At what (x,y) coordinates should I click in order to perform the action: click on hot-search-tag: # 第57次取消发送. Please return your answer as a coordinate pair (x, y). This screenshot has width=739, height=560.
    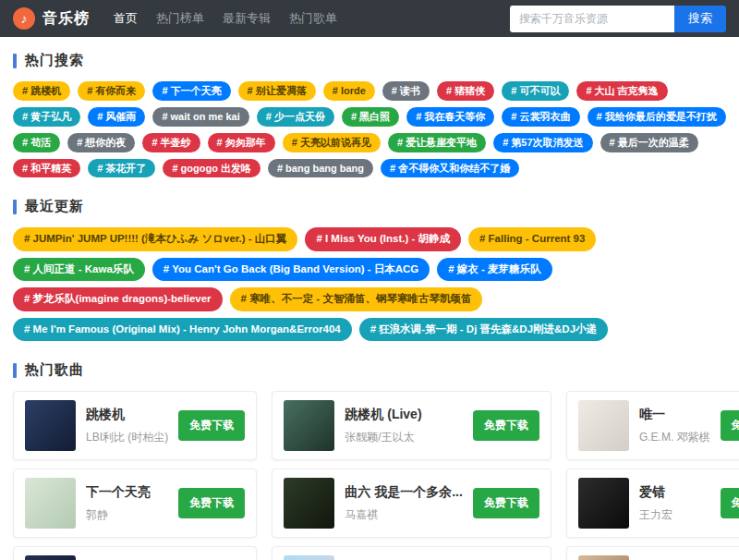
    Looking at the image, I should click on (543, 142).